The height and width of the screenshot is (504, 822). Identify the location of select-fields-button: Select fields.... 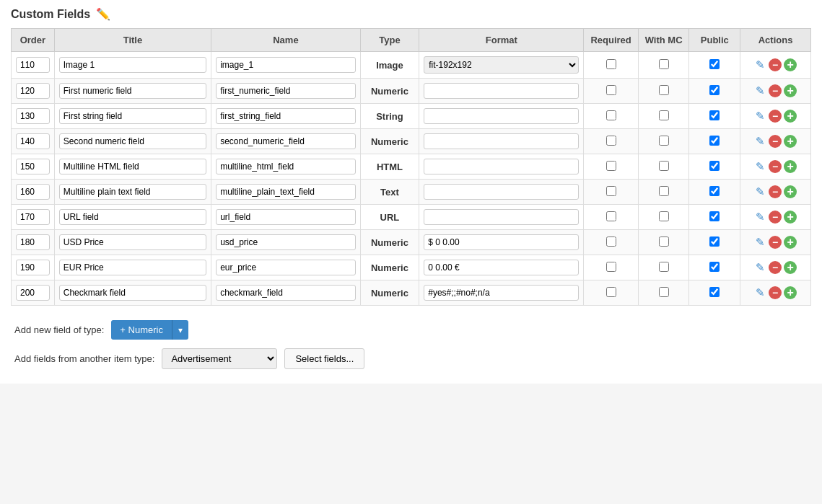
(325, 359).